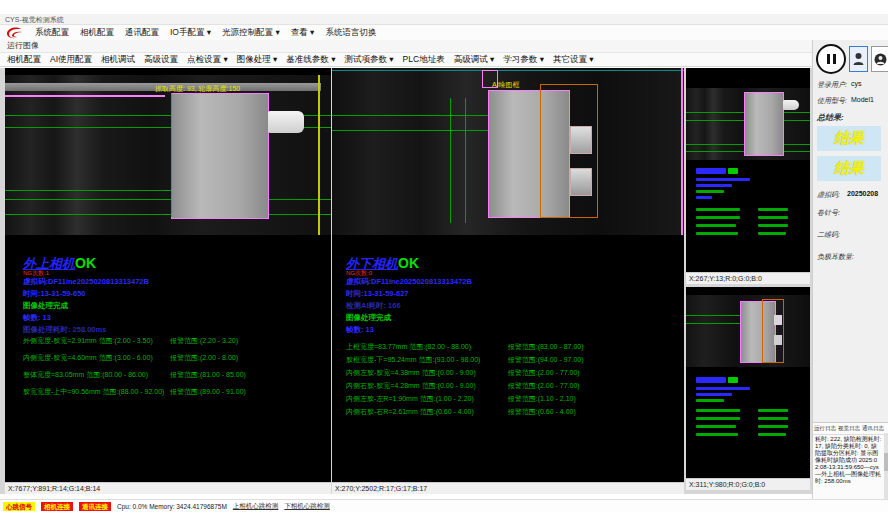 The width and height of the screenshot is (888, 522). What do you see at coordinates (828, 195) in the screenshot?
I see `virtual-code-label: 虚拟码:` at bounding box center [828, 195].